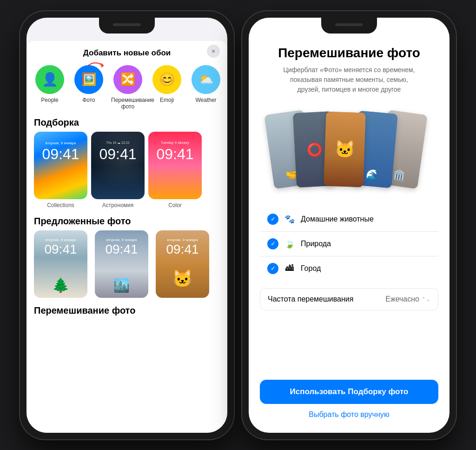 The image size is (476, 450). I want to click on emoji-icon-circle: 😊, so click(167, 80).